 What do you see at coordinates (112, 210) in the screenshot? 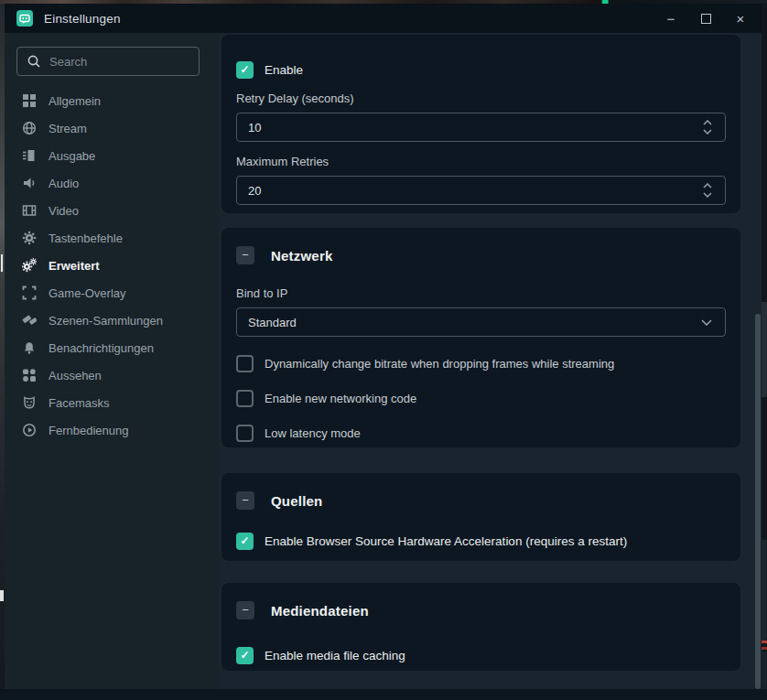
I see `sidebar-item-video: Video` at bounding box center [112, 210].